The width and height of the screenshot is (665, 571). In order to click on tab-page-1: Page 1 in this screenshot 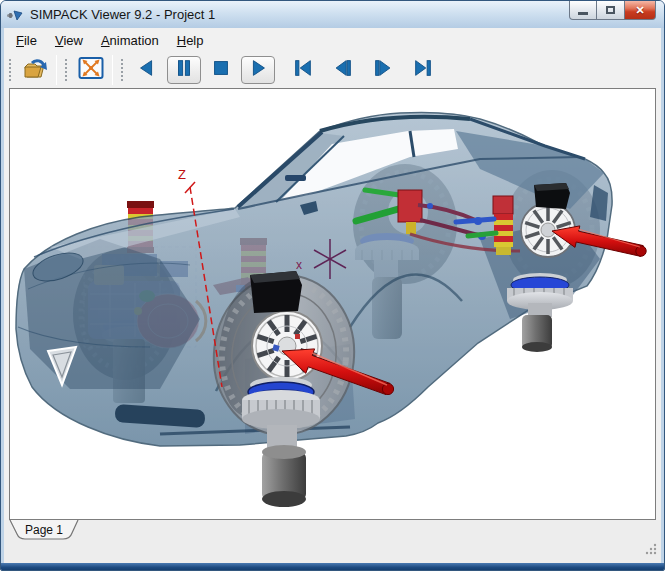, I will do `click(45, 533)`.